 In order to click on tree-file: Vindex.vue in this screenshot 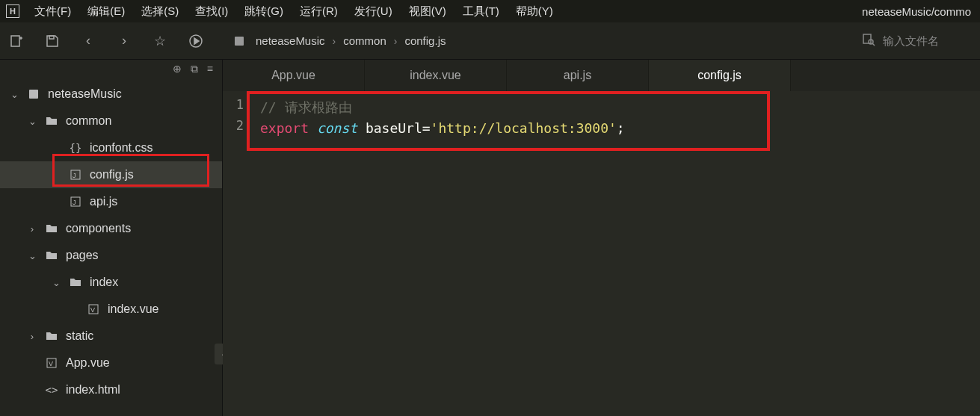, I will do `click(111, 309)`.